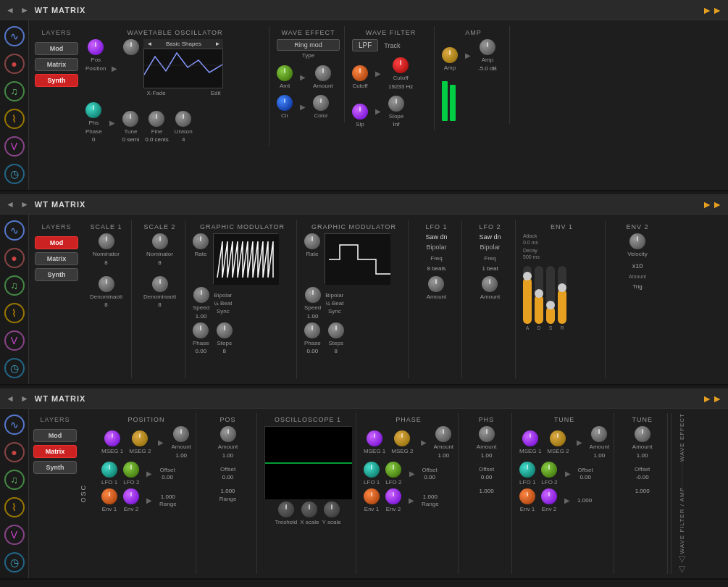  Describe the element at coordinates (14, 36) in the screenshot. I see `sidebar-wave-icon: ∿` at that location.